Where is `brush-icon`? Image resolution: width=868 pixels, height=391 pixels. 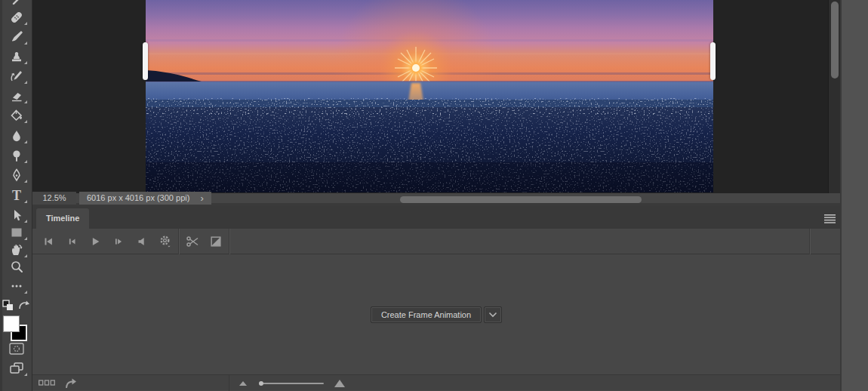 brush-icon is located at coordinates (17, 37).